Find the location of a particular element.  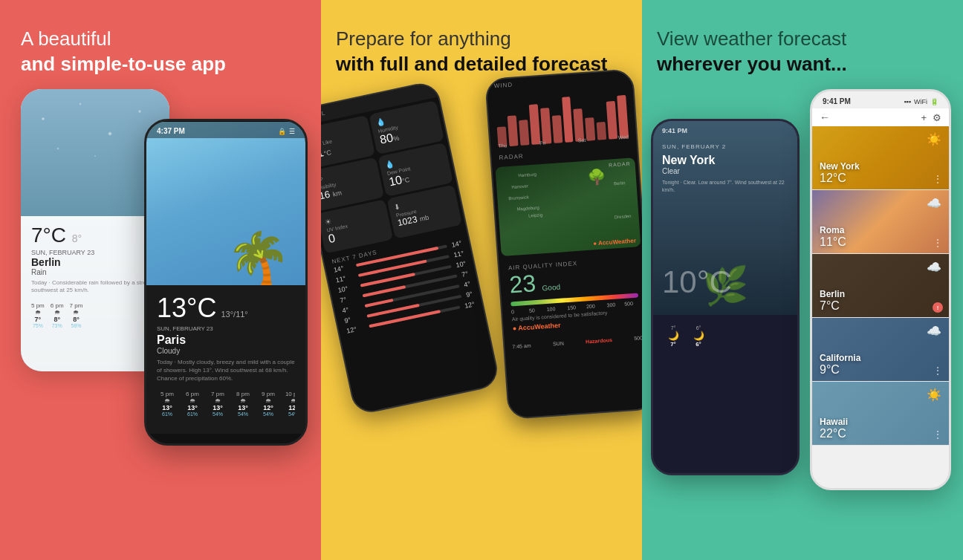

panel1-headline: A beautiful and simple-to-use app is located at coordinates (160, 52).